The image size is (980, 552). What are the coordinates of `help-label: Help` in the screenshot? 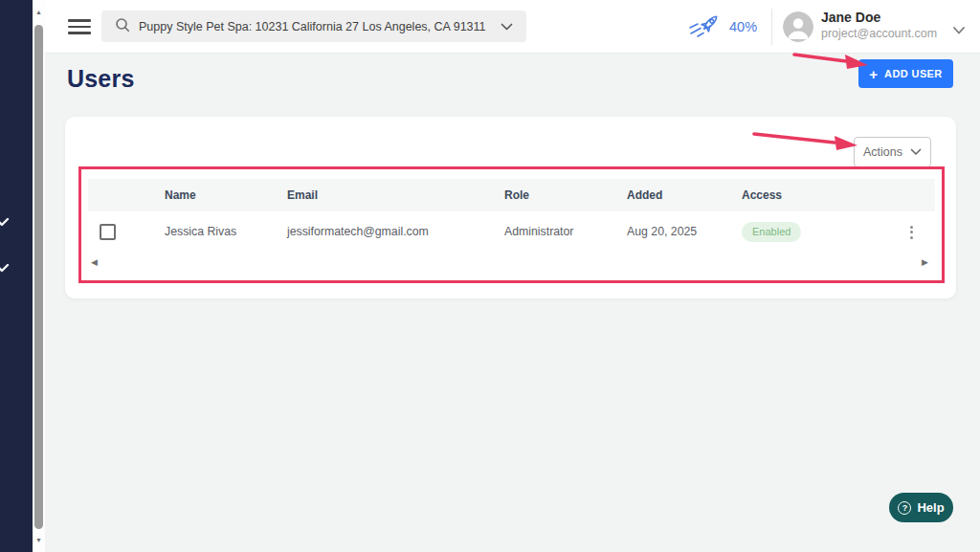 It's located at (930, 507).